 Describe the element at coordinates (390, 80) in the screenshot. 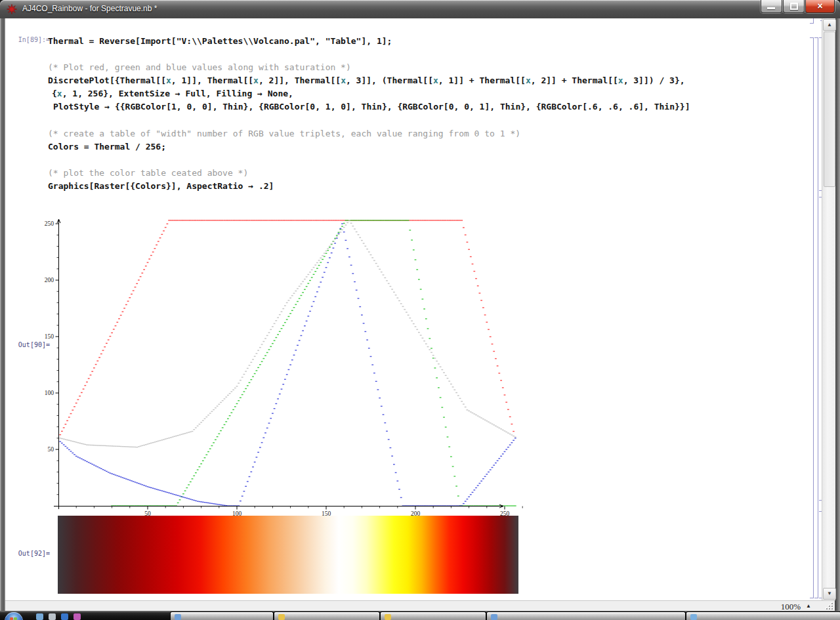

I see `code-text: , 3]], (Thermal[[` at that location.